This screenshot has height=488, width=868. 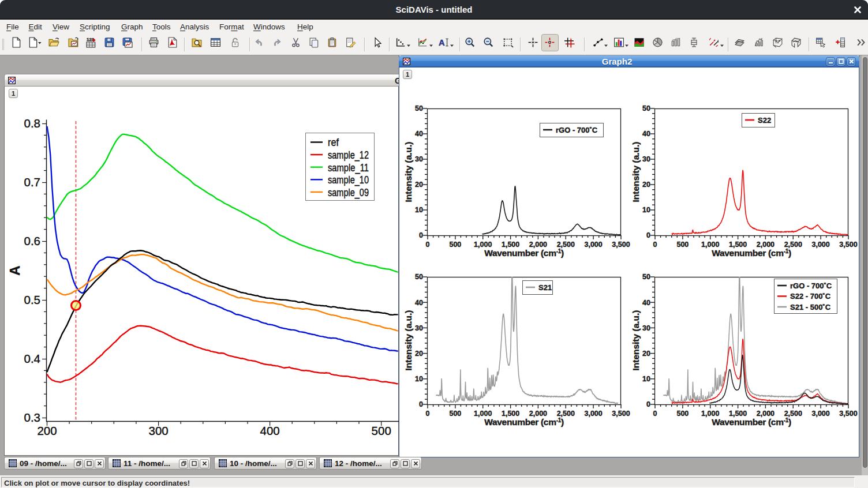 What do you see at coordinates (32, 359) in the screenshot?
I see `svg-text: 0.4` at bounding box center [32, 359].